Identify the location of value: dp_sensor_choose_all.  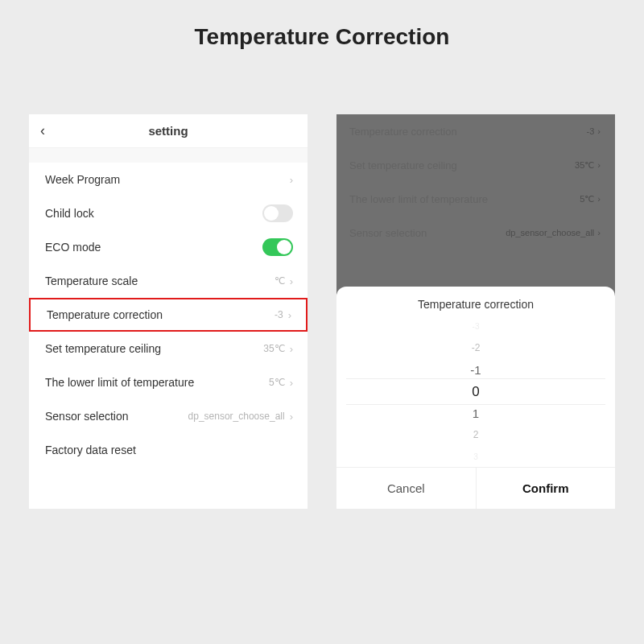
(237, 416).